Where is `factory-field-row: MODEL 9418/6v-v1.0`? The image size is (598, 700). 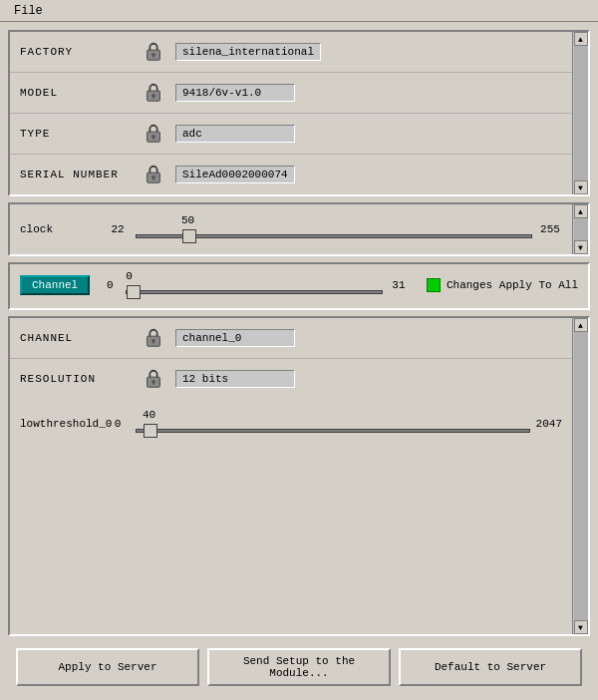
factory-field-row: MODEL 9418/6v-v1.0 is located at coordinates (291, 94).